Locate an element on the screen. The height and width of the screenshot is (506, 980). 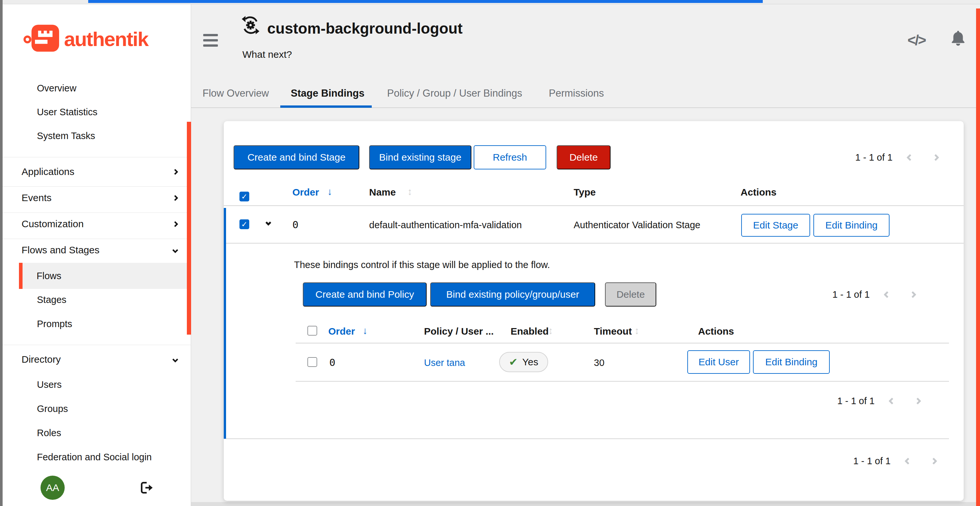
tab-permissions: Permissions is located at coordinates (577, 94).